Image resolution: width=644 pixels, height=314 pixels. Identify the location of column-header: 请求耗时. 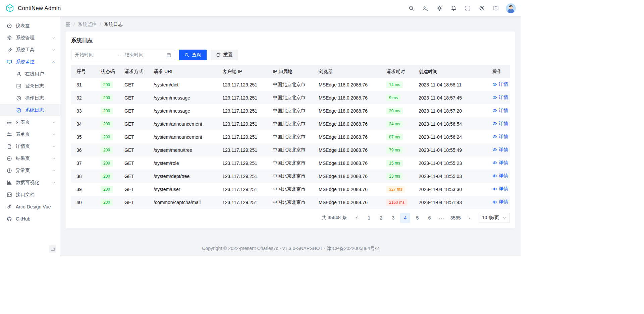
(397, 72).